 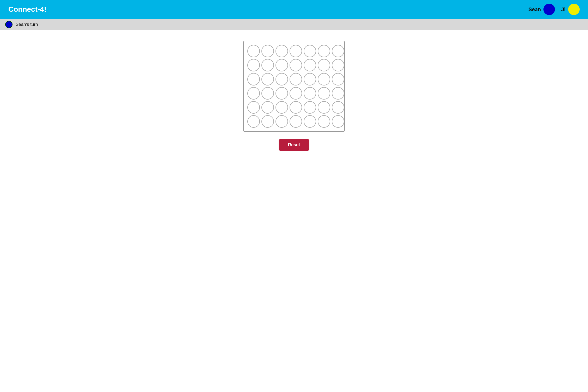 I want to click on player-ji: Ji, so click(x=570, y=9).